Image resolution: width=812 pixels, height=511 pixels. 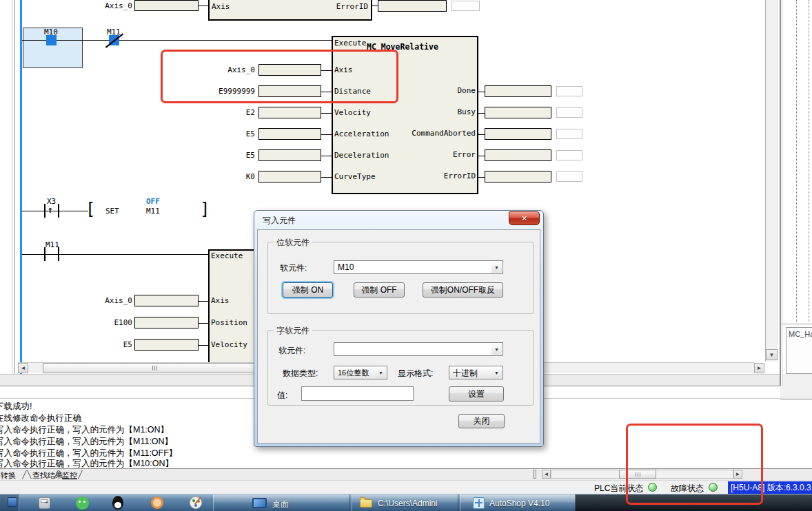 I want to click on set-operand: M11, so click(x=153, y=211).